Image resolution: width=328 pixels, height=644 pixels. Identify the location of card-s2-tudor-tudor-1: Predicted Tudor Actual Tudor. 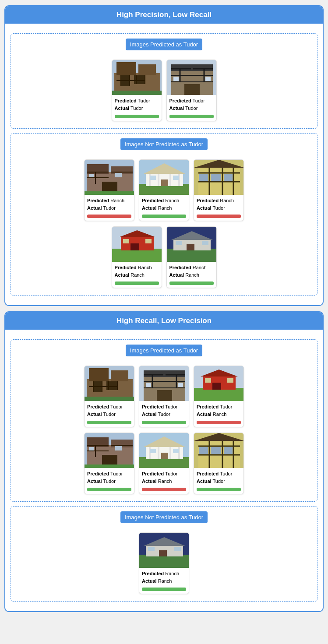
(109, 397).